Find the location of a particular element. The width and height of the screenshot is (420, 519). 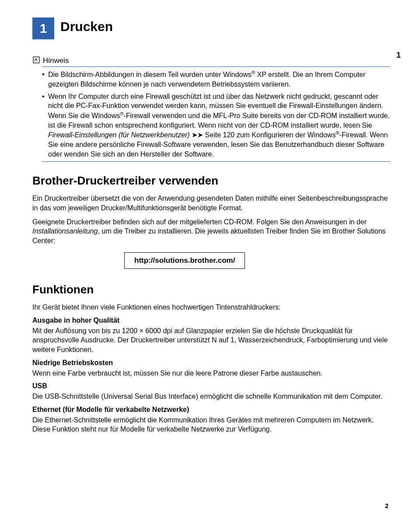

page-number-bottom: 2 is located at coordinates (387, 505).